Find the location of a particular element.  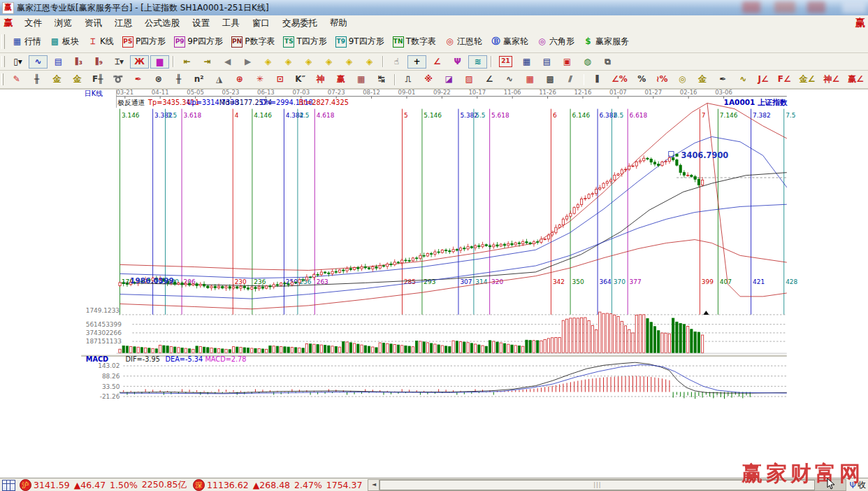

quote-table-icon is located at coordinates (8, 485).